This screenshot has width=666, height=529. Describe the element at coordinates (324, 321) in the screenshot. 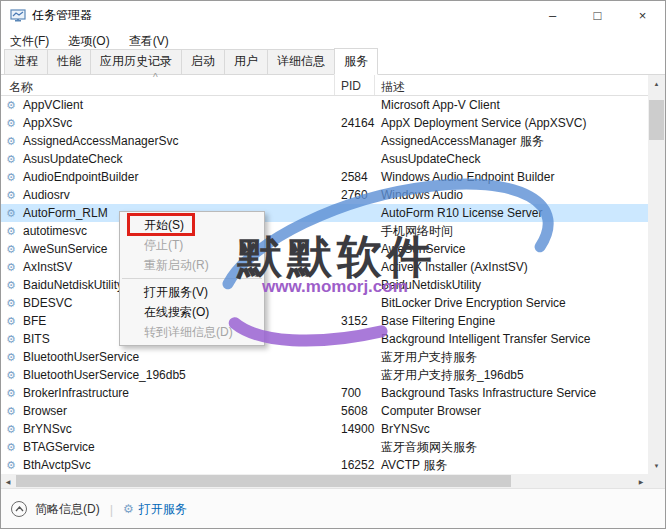

I see `table-row: ⚙ BFE 3152 Base Filtering Engine` at that location.